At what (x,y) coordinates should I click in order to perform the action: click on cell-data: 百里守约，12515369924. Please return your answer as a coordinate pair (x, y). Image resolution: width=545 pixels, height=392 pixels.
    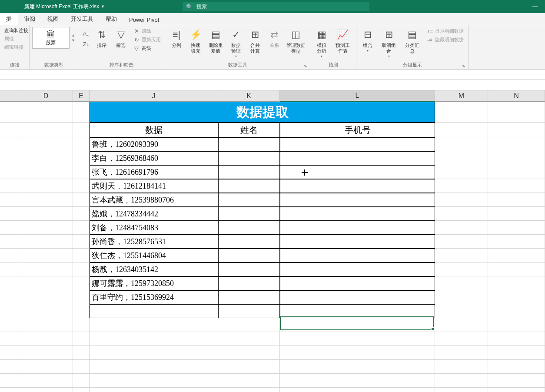
    Looking at the image, I should click on (154, 297).